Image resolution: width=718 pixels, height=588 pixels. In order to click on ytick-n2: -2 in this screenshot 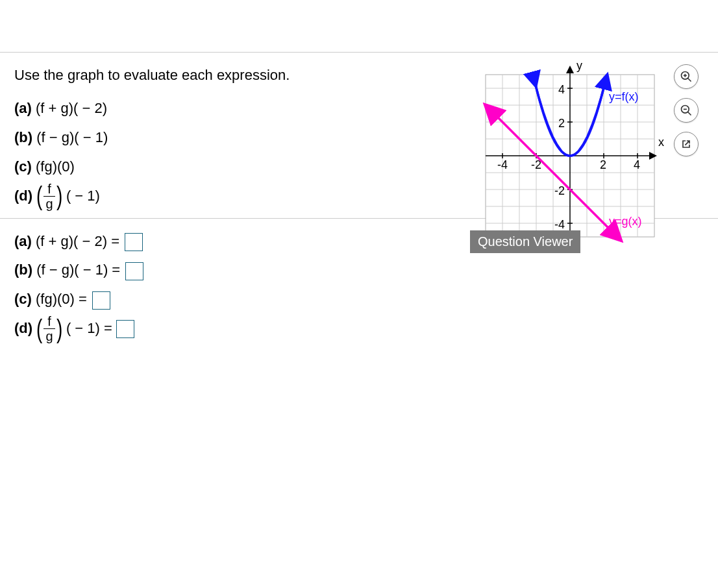, I will do `click(560, 191)`.